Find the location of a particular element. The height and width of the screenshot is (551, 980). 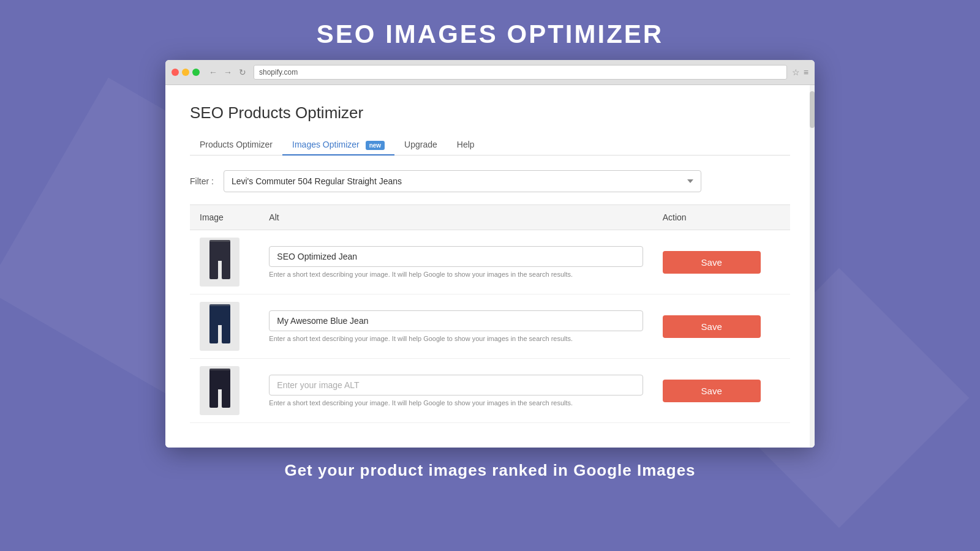

alt-hint-2: Enter a short text describing your image… is located at coordinates (456, 339).